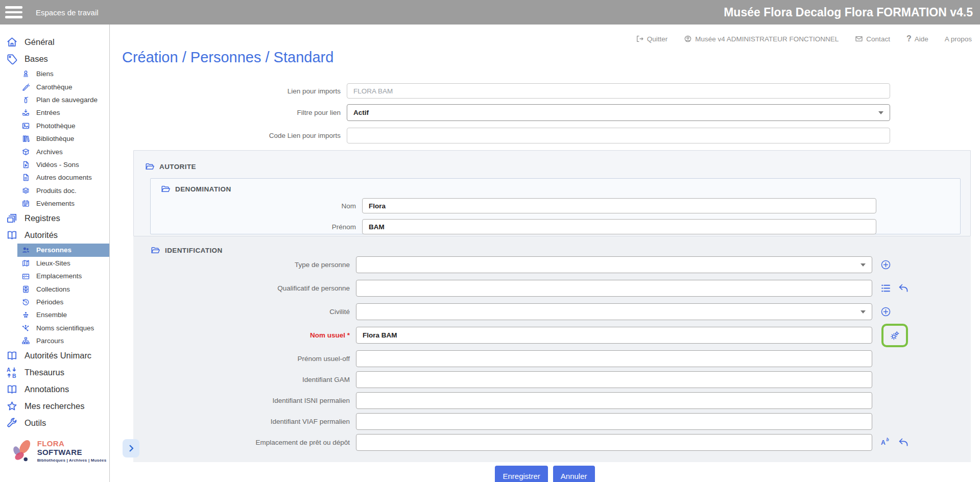 The height and width of the screenshot is (482, 980). What do you see at coordinates (761, 39) in the screenshot?
I see `header-link-musee-v4-administrateur-fonctionnel: Musée v4 ADMINISTRATEUR FONCTIONNEL` at bounding box center [761, 39].